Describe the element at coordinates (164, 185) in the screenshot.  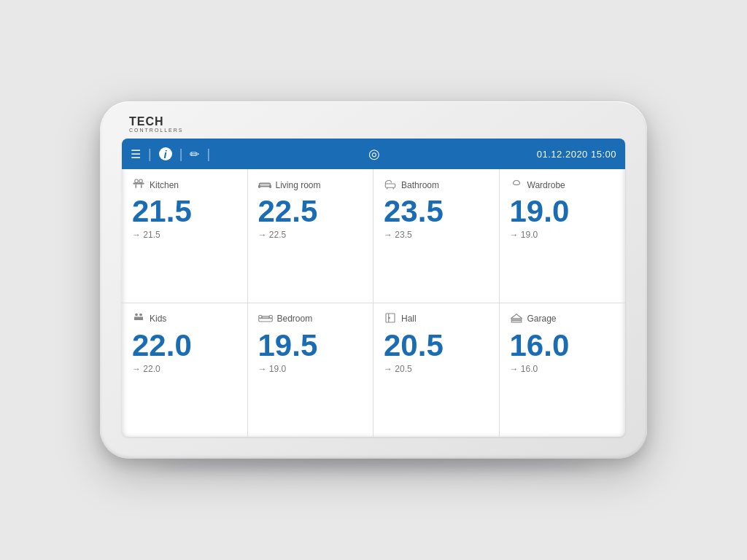
I see `room-name: Kitchen` at that location.